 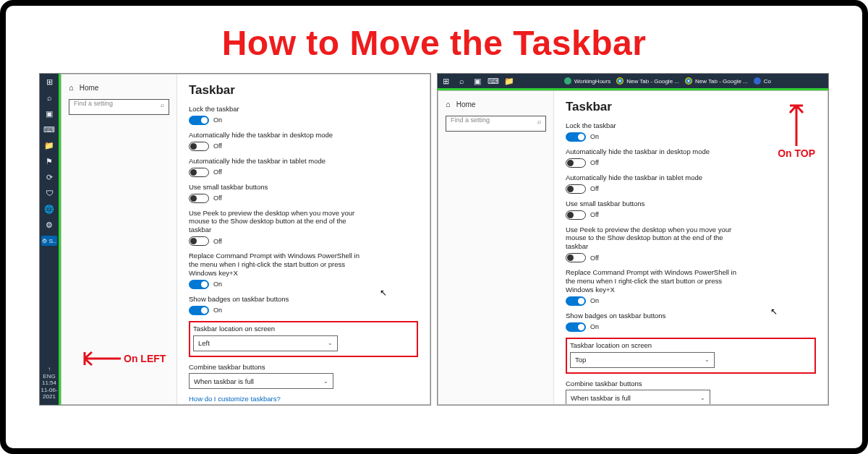 I want to click on annotation-label-top: On TOP, so click(x=796, y=153).